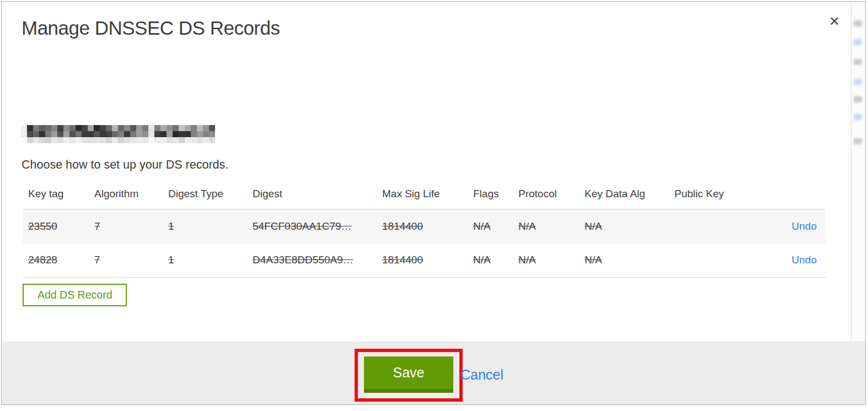 The image size is (868, 411). What do you see at coordinates (58, 261) in the screenshot?
I see `cell-key-tag: 24828` at bounding box center [58, 261].